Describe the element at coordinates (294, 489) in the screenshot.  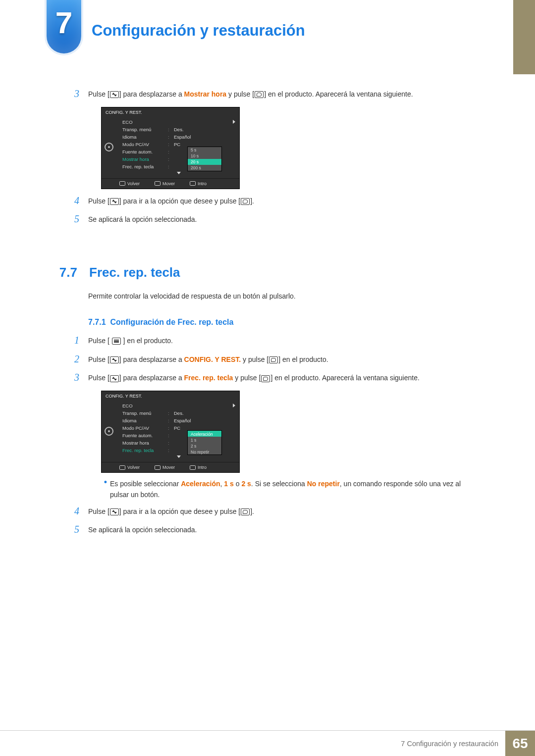
I see `note-text: Es posible seleccionar Aceleración, 1 s …` at that location.